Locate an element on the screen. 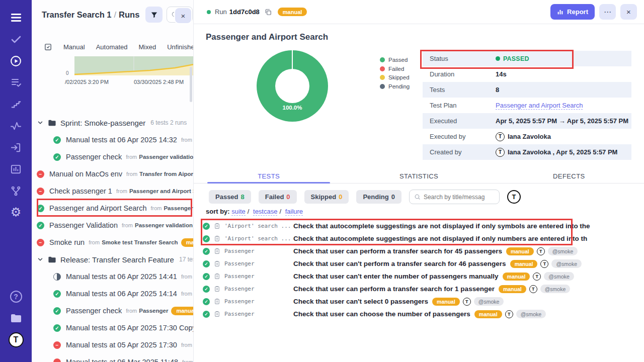 This screenshot has width=644, height=362. chip-count: 8 is located at coordinates (243, 197).